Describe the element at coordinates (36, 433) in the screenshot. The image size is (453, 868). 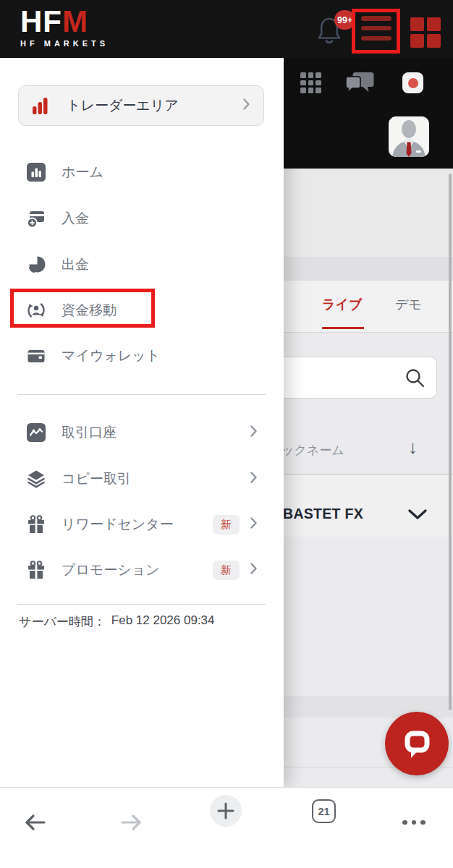
I see `accounts-chart-icon` at that location.